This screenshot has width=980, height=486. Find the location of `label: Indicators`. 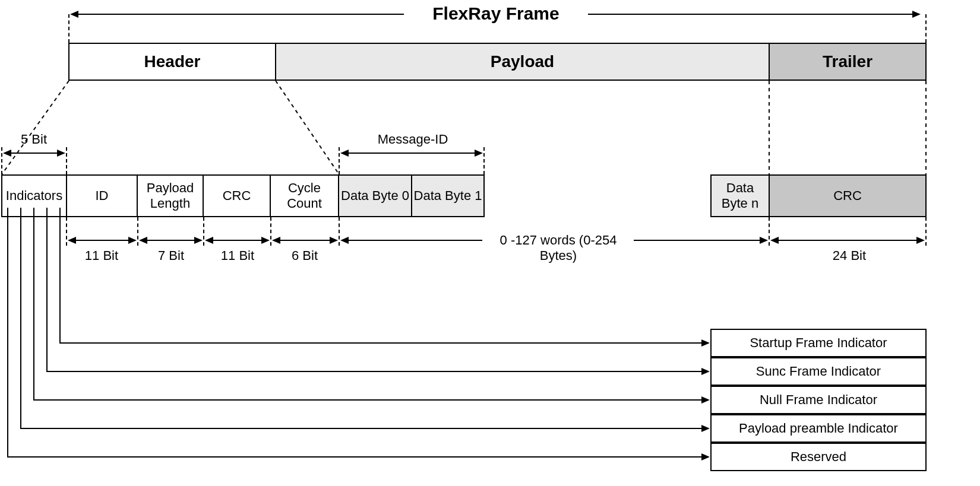

label: Indicators is located at coordinates (34, 196).